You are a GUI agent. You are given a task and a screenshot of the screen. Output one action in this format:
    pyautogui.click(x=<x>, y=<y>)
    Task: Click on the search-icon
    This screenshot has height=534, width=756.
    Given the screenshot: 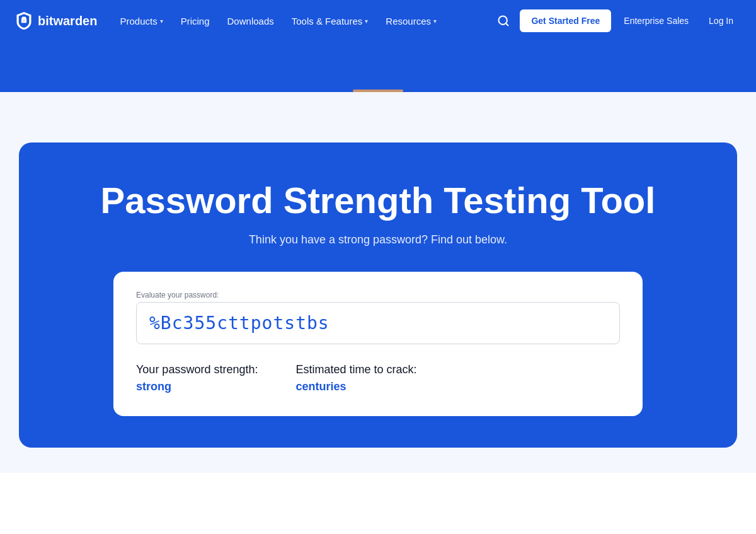 What is the action you would take?
    pyautogui.click(x=503, y=21)
    